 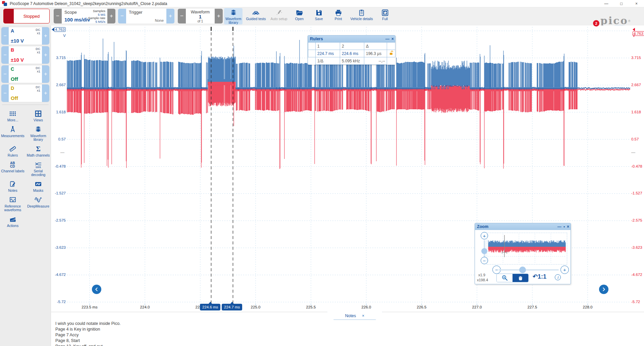 I want to click on channel-D-panel: −DDCx1Off+, so click(x=25, y=93).